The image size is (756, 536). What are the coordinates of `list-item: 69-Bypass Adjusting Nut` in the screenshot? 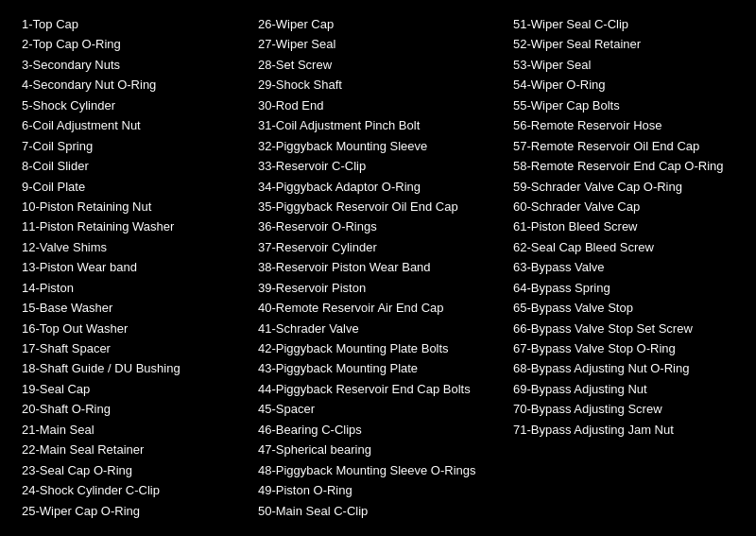 It's located at (624, 389).